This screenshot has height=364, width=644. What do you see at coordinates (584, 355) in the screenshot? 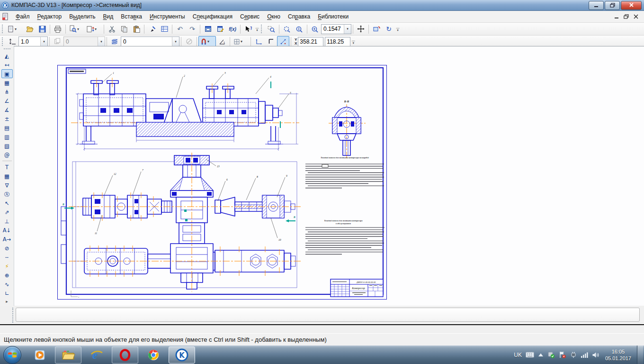
I see `network-signal-icon` at bounding box center [584, 355].